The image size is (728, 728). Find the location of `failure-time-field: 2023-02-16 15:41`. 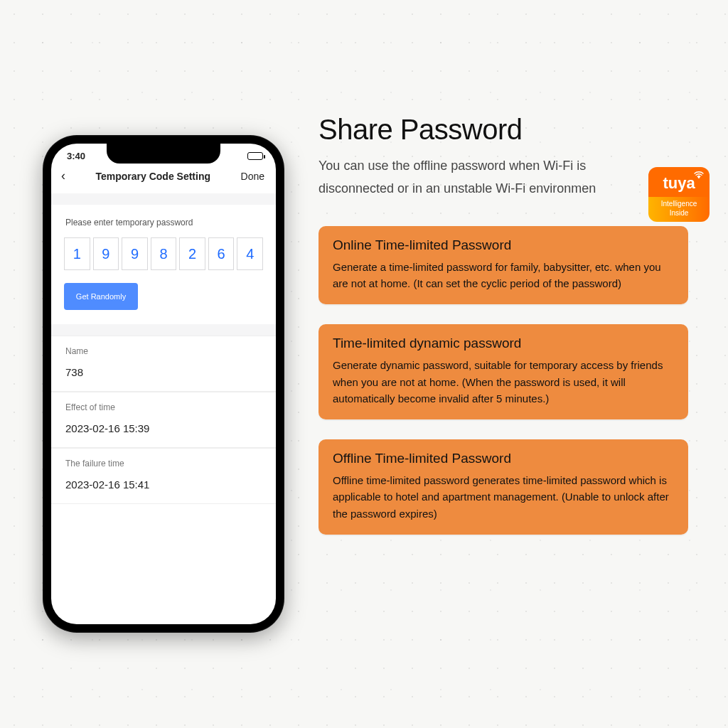

failure-time-field: 2023-02-16 15:41 is located at coordinates (164, 489).